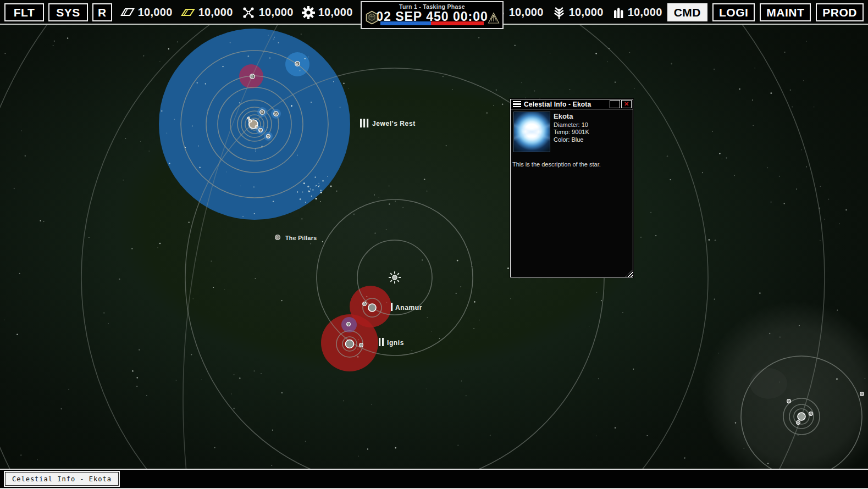 This screenshot has height=489, width=868. What do you see at coordinates (494, 19) in the screenshot?
I see `faction-trident-icon` at bounding box center [494, 19].